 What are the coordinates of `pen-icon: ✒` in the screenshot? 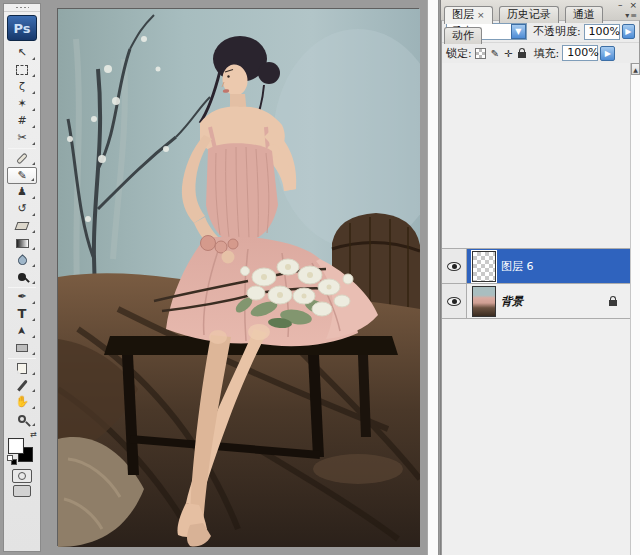 It's located at (22, 296).